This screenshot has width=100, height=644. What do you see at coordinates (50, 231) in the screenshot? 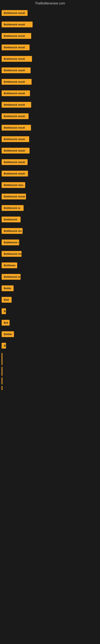
I see `list-item: Bottleneck res` at bounding box center [50, 231].